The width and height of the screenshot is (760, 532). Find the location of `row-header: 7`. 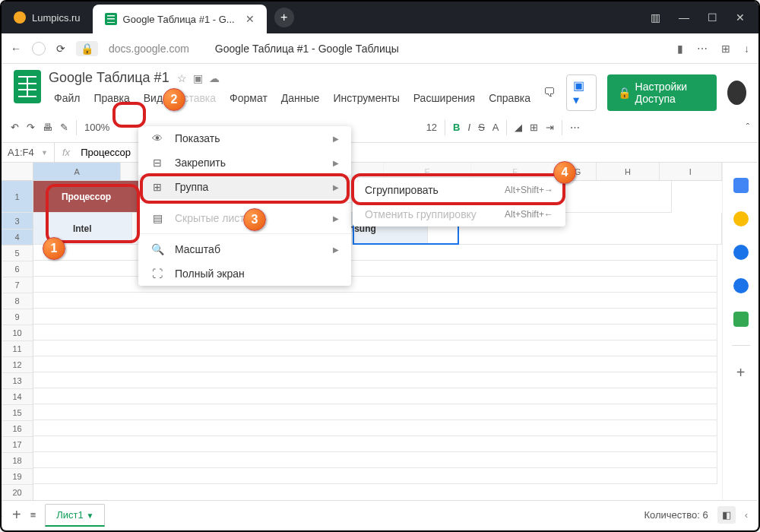

row-header: 7 is located at coordinates (17, 286).